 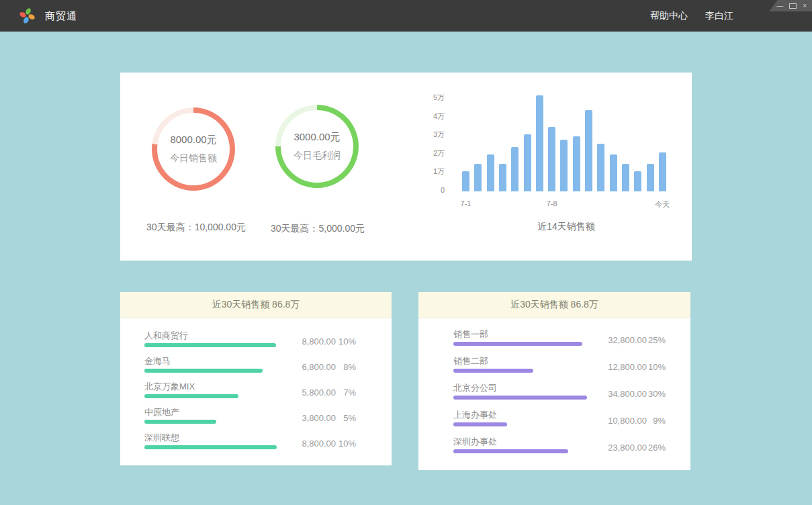 I want to click on x-tick-label: 今天, so click(x=662, y=204).